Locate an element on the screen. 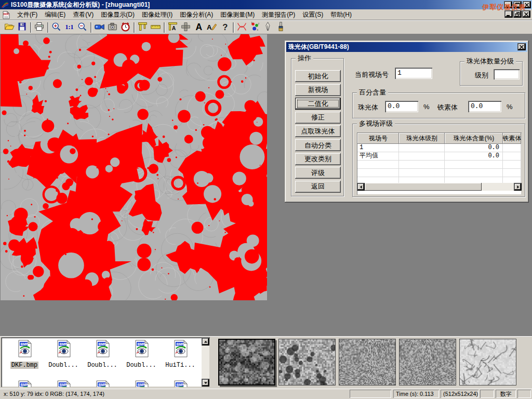  menu-item-2: 编辑(E) is located at coordinates (55, 15).